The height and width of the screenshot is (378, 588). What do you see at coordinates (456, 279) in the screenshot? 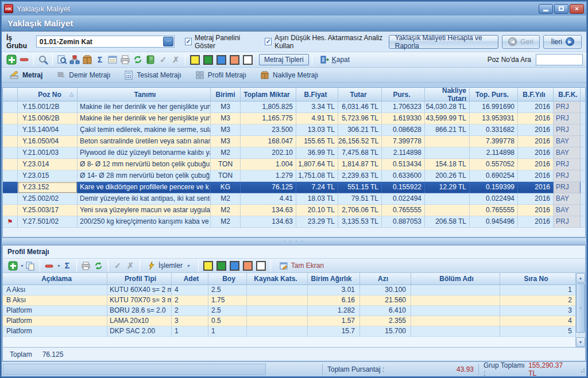
I see `col-bolum-adi: Bölüm Adı` at bounding box center [456, 279].